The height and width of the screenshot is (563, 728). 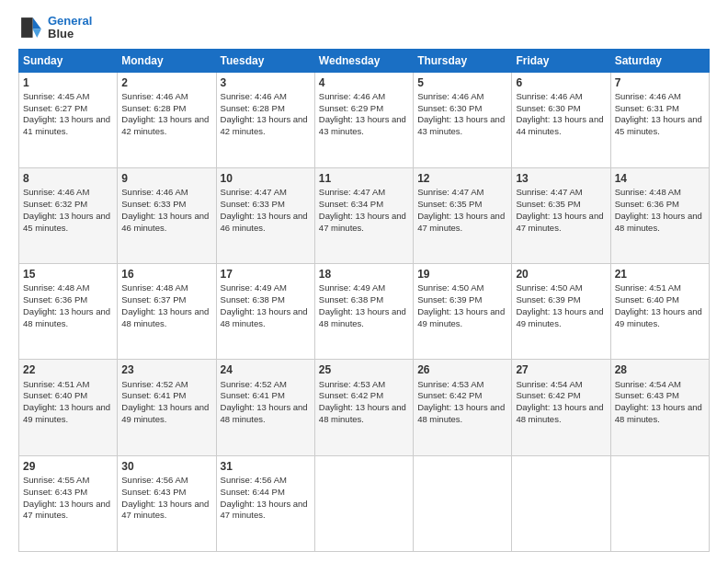 I want to click on day-number: 11, so click(x=364, y=178).